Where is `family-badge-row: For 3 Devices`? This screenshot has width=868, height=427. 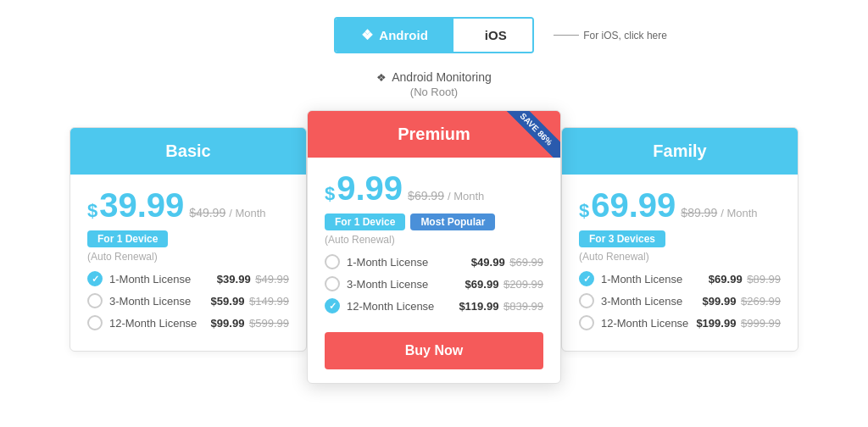
family-badge-row: For 3 Devices is located at coordinates (680, 239).